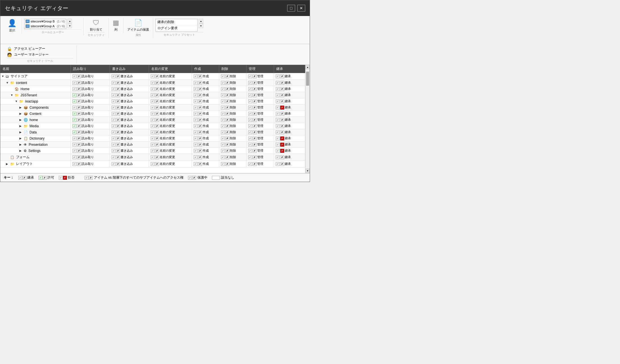 The height and width of the screenshot is (364, 620). I want to click on table-row: 🏠Home✓✗読み取り✓✗書き込み✓✗名前の変更✓✗作成✓✗削除✓✗管理✓✗継承, so click(153, 89).